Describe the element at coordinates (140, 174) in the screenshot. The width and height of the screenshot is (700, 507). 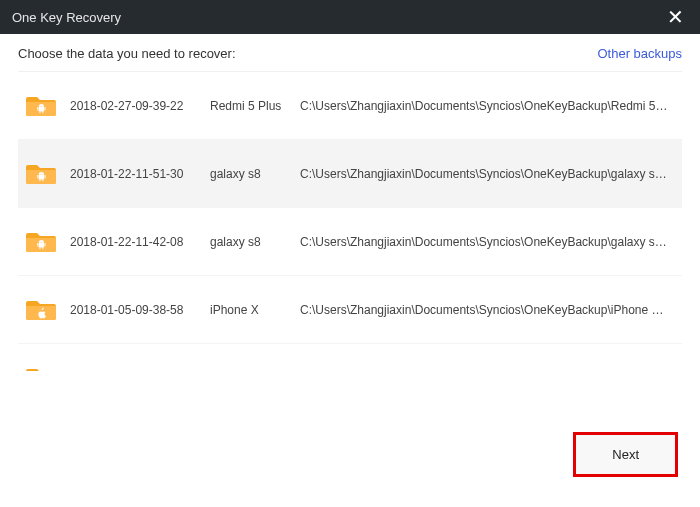
I see `backup-date: 2018-01-22-11-51-30` at that location.